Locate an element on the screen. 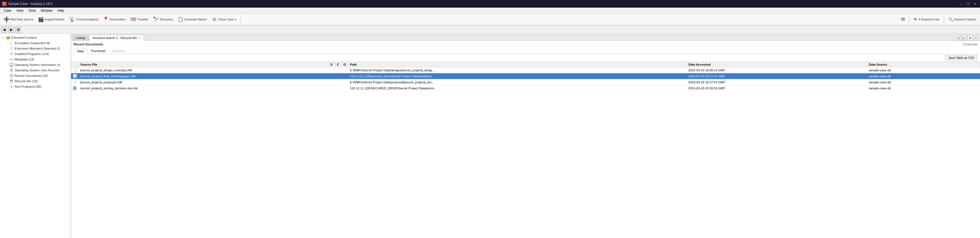 The width and height of the screenshot is (980, 238). minimize-button: — is located at coordinates (961, 4).